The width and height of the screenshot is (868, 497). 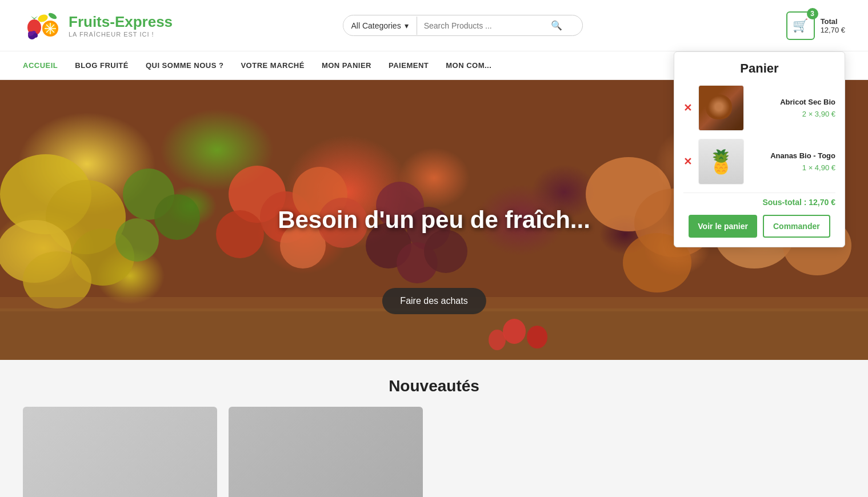 I want to click on brand-name: Fruits-Express, so click(x=121, y=22).